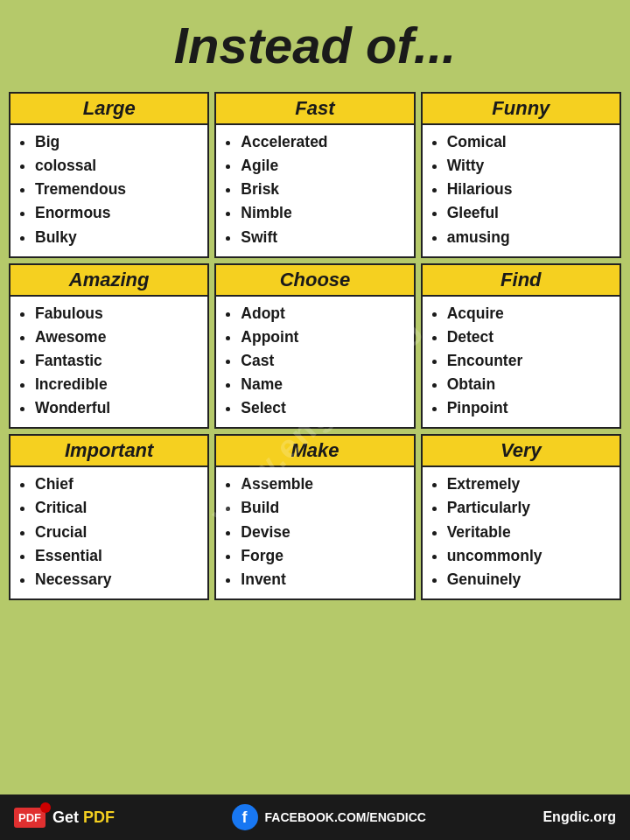  I want to click on list-item: Enormous, so click(119, 214).